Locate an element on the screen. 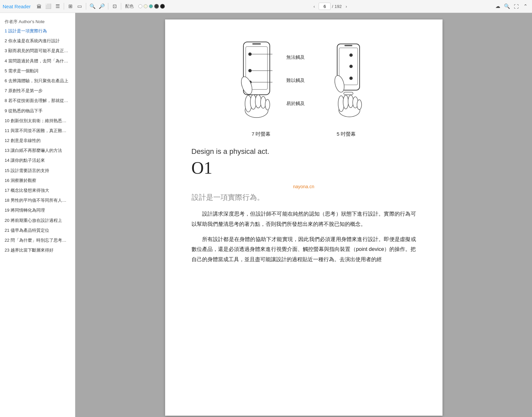 The height and width of the screenshot is (417, 532). page-input is located at coordinates (325, 6).